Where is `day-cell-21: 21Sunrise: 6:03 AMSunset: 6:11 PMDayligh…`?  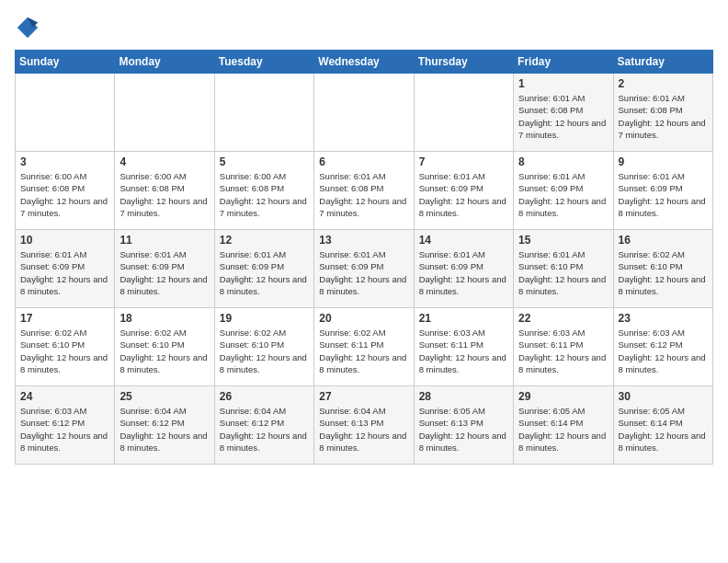 day-cell-21: 21Sunrise: 6:03 AMSunset: 6:11 PMDayligh… is located at coordinates (463, 348).